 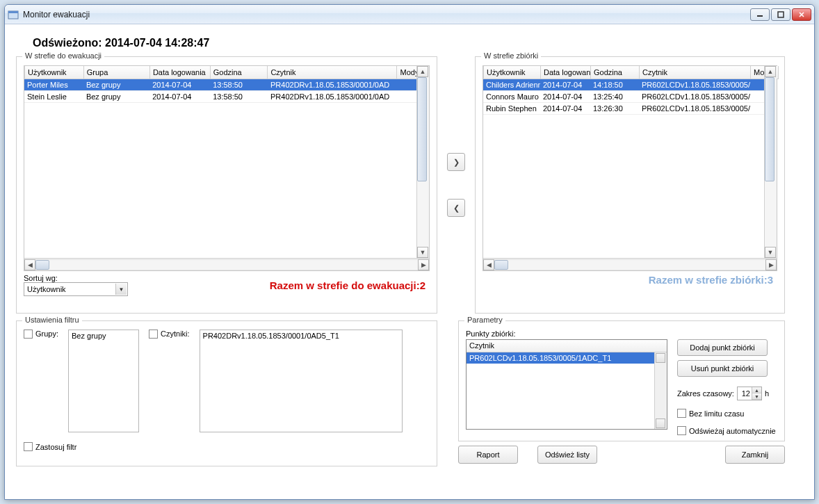 What do you see at coordinates (567, 384) in the screenshot?
I see `points-listbox: Czytnik PR602LCDv1.18.05.1853/0005/1ADC_…` at bounding box center [567, 384].